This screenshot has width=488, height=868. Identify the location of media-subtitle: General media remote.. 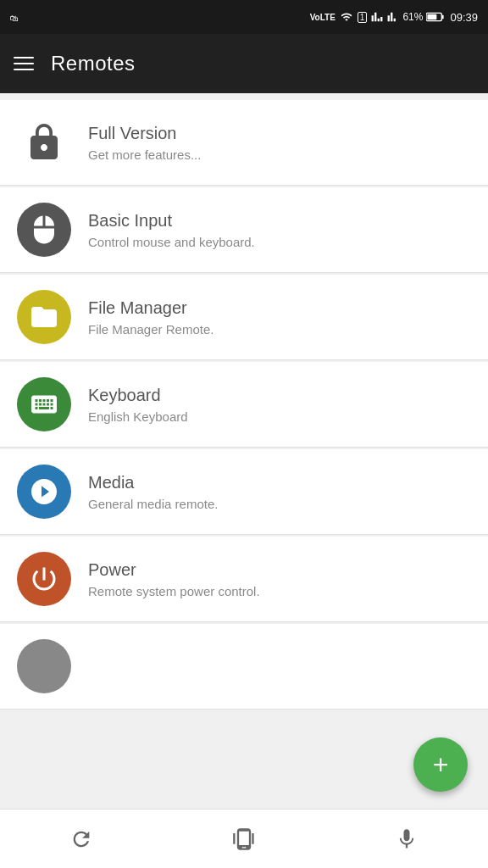
(152, 504).